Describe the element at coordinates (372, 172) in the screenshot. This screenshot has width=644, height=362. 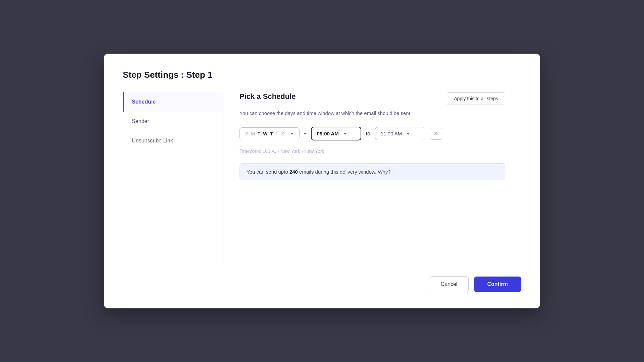
I see `delivery-info-box: You can send upto 240 emails during this…` at that location.